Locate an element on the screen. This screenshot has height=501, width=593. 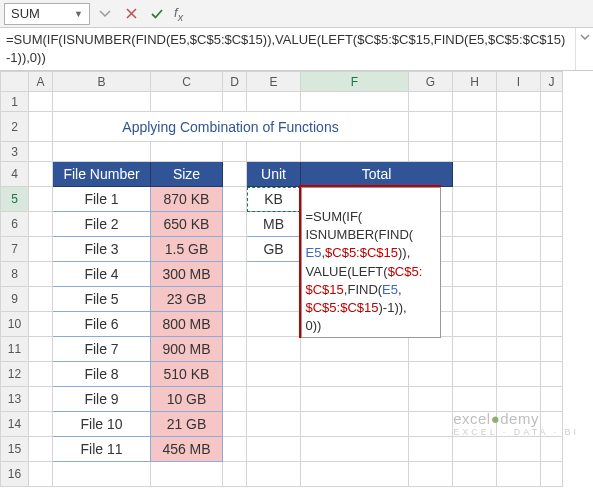
name-box: SUM ▼ is located at coordinates (47, 14).